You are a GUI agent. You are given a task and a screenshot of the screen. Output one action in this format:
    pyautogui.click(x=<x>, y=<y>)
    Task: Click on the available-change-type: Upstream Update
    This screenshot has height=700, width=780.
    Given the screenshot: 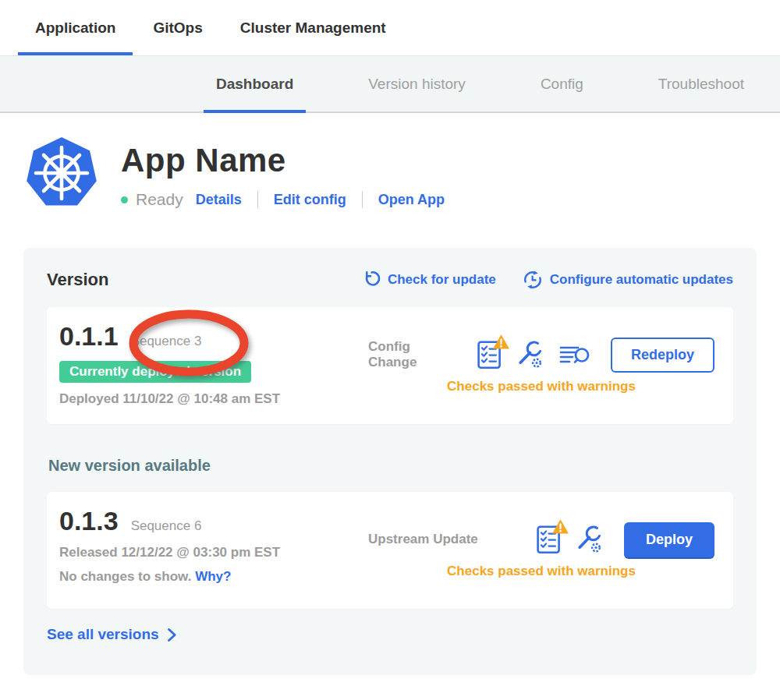 What is the action you would take?
    pyautogui.click(x=442, y=539)
    